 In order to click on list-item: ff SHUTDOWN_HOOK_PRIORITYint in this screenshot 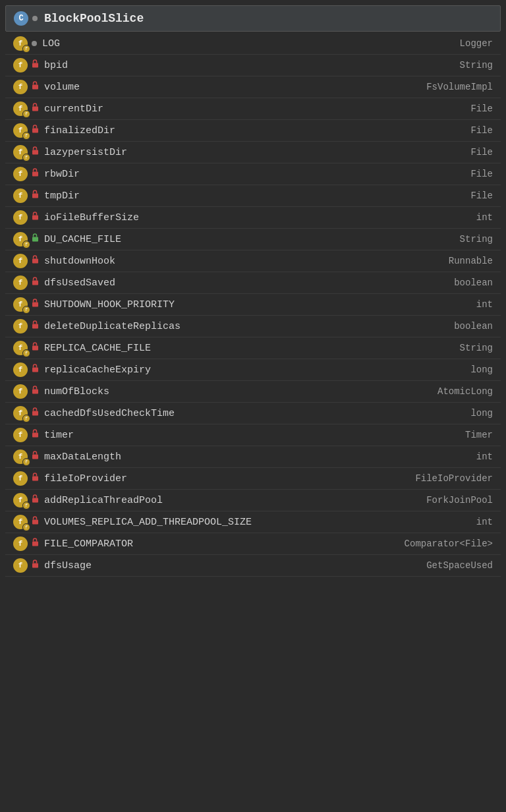, I will do `click(253, 304)`.